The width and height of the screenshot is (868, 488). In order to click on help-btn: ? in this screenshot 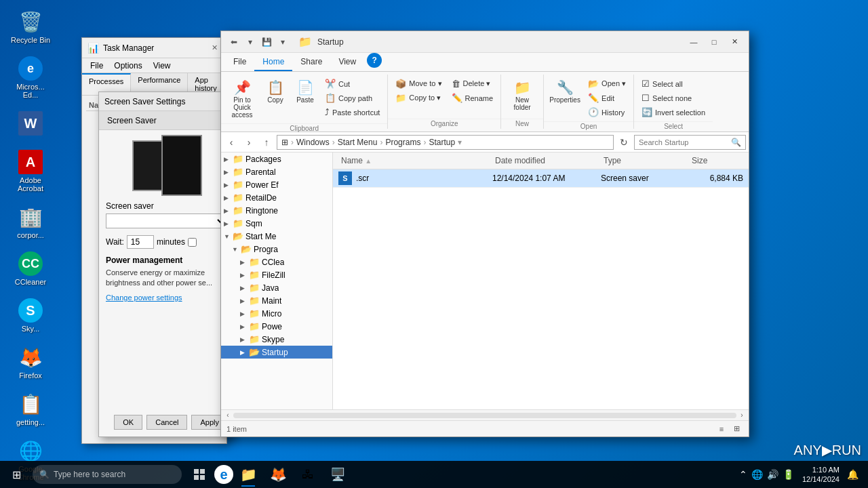, I will do `click(374, 60)`.